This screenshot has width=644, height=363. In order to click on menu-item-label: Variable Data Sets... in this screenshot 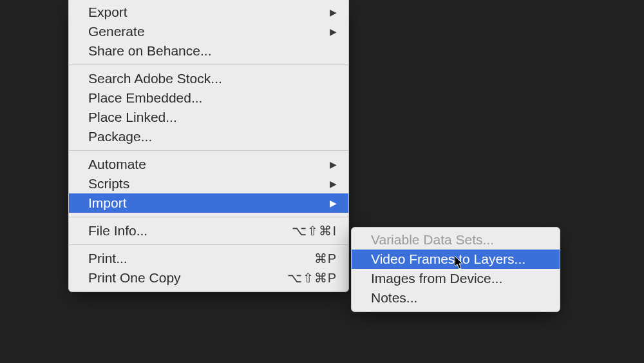, I will do `click(460, 240)`.